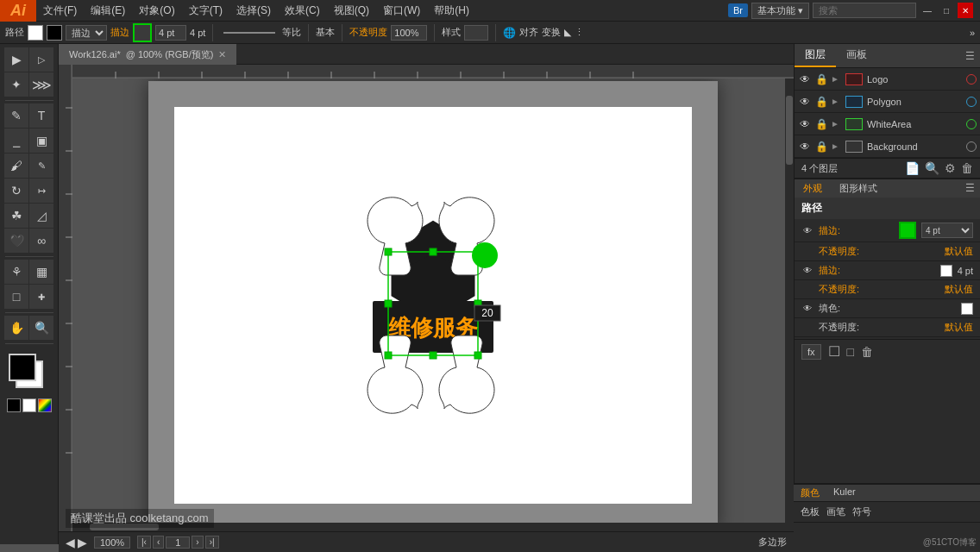 The height and width of the screenshot is (552, 980). I want to click on line-tool: ⎯, so click(16, 141).